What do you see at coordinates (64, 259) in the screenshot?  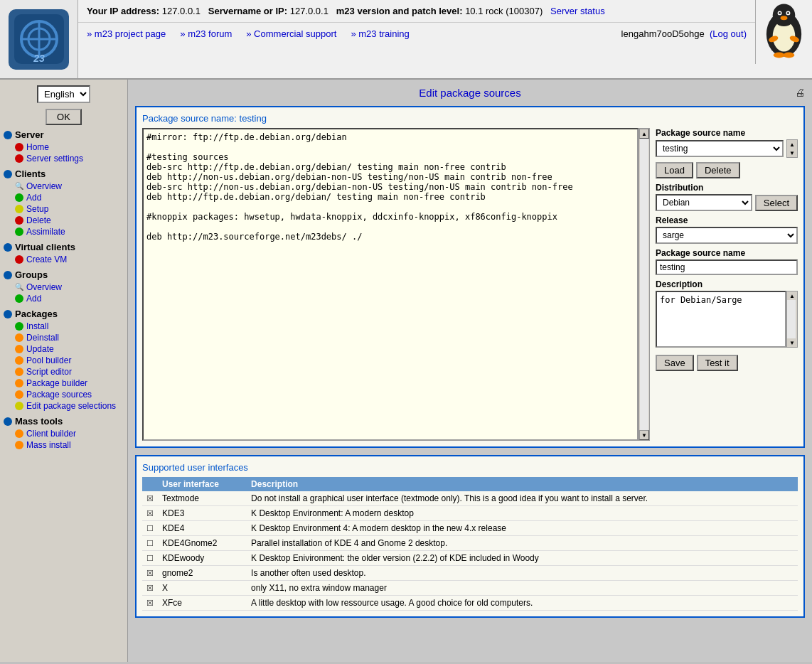 I see `sidebar-item-create-vm: Create VM` at bounding box center [64, 259].